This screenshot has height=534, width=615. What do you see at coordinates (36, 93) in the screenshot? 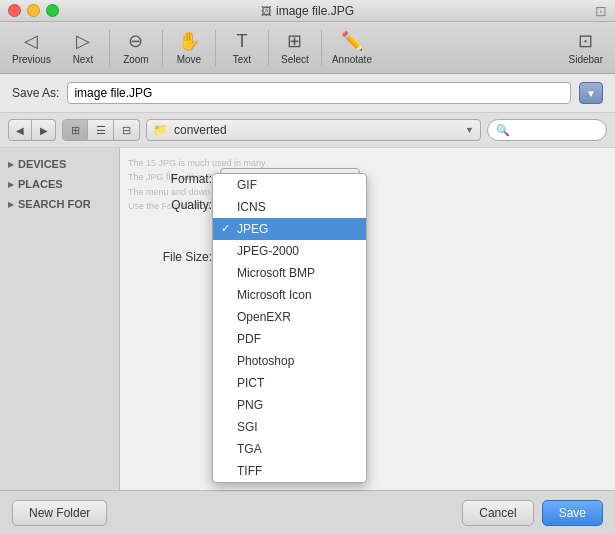
I see `save-as-label: Save As:` at bounding box center [36, 93].